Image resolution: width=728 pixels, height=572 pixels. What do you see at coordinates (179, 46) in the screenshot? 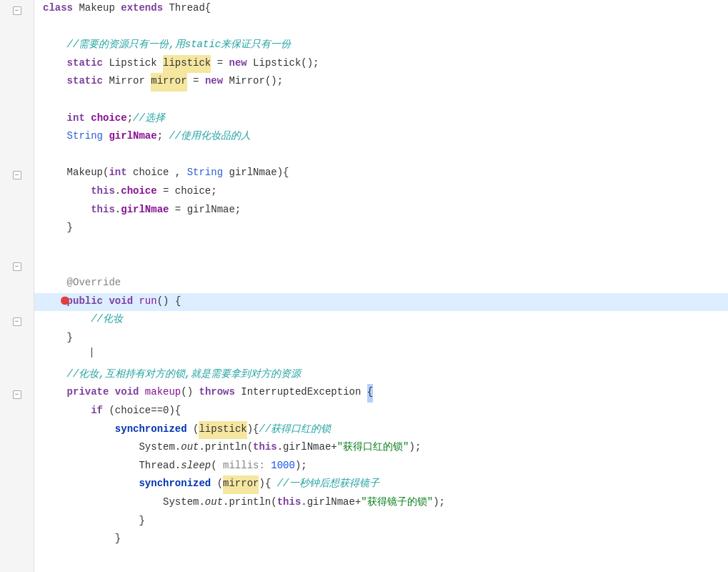
I see `comment-resources: //需要的资源只有一份,用static来保证只有一份` at bounding box center [179, 46].